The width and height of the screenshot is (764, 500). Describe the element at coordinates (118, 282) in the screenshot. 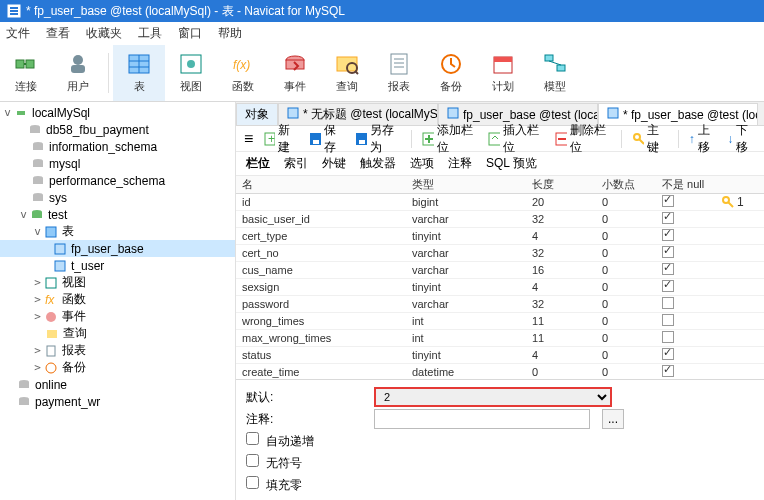

I see `tree-test-views: >视图` at that location.